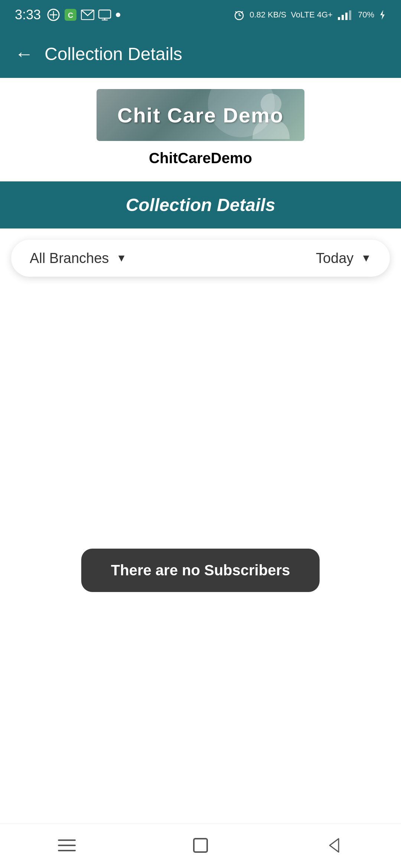 This screenshot has width=401, height=868. Describe the element at coordinates (200, 54) in the screenshot. I see `app-bar: ← Collection Details` at that location.